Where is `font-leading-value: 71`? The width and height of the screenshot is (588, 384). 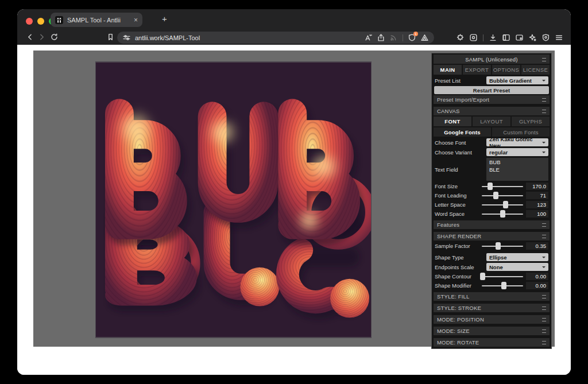
font-leading-value: 71 is located at coordinates (537, 195).